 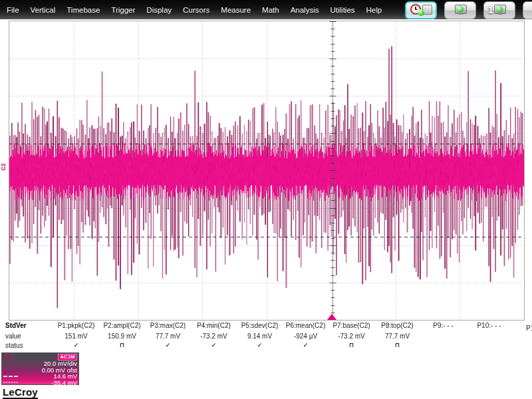 I want to click on param-value-p3: 77.7 mV, so click(x=168, y=337).